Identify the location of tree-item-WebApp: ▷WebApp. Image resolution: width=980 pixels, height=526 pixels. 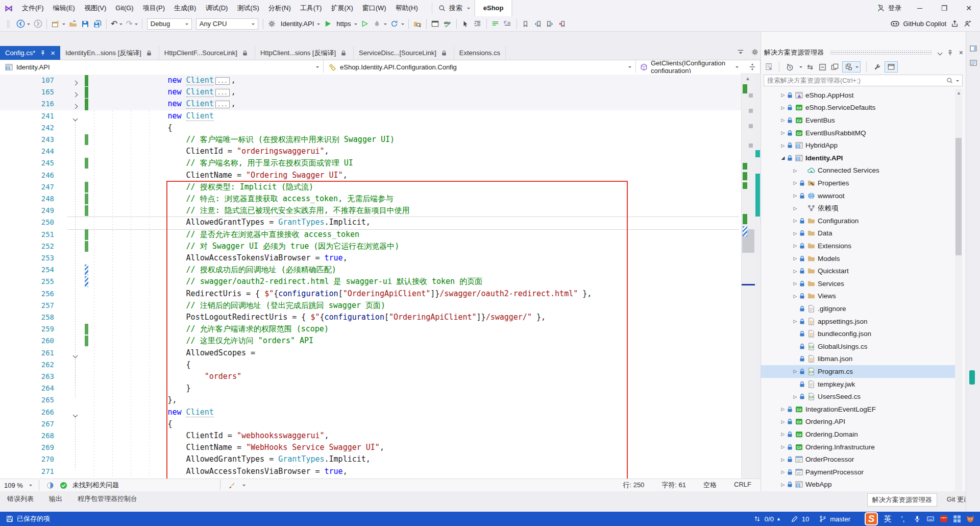
(859, 485).